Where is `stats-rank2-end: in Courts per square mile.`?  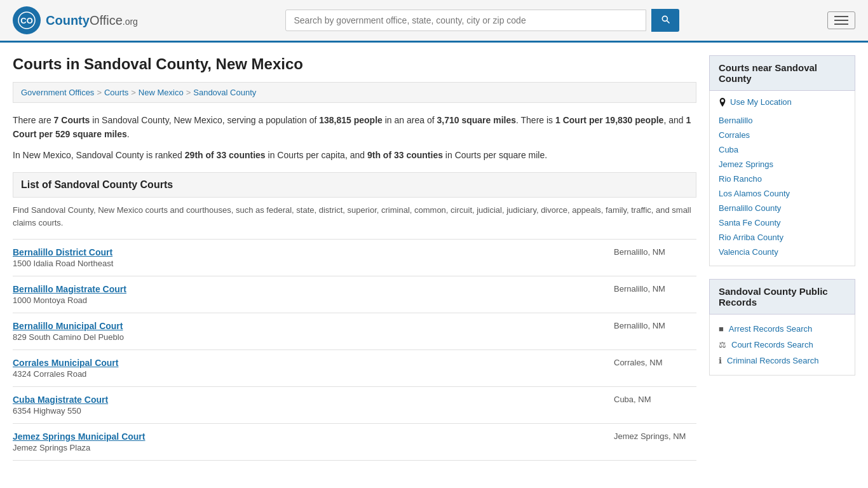
stats-rank2-end: in Courts per square mile. is located at coordinates (495, 155).